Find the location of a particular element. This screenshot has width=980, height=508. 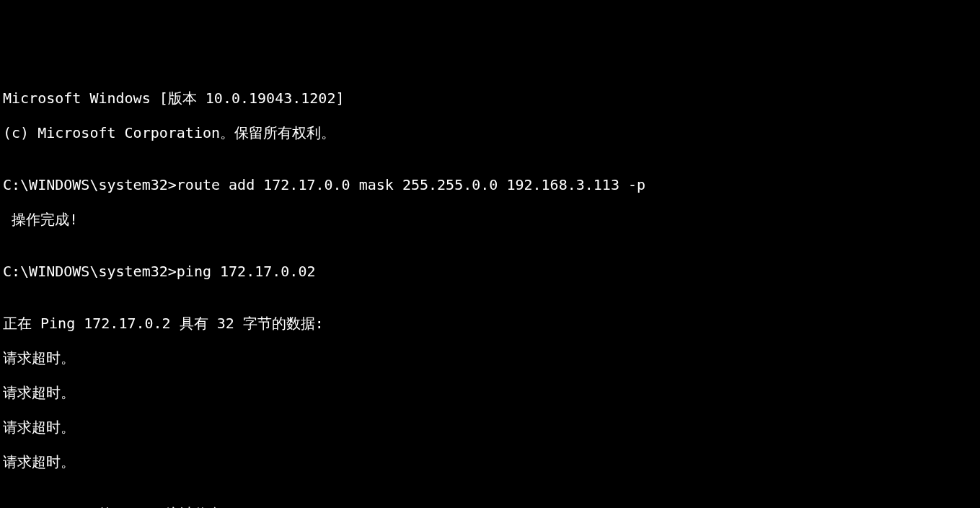

ping-stats-header: 172.17.0.2 的 Ping 统计信息: is located at coordinates (490, 507).